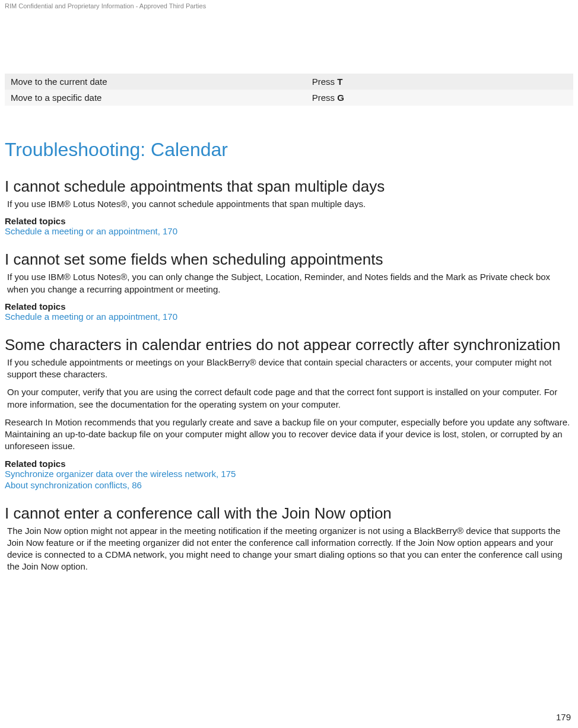 Image resolution: width=578 pixels, height=728 pixels. Describe the element at coordinates (289, 5) in the screenshot. I see `confidential-header: RIM Confidential and Proprietary Informa…` at that location.